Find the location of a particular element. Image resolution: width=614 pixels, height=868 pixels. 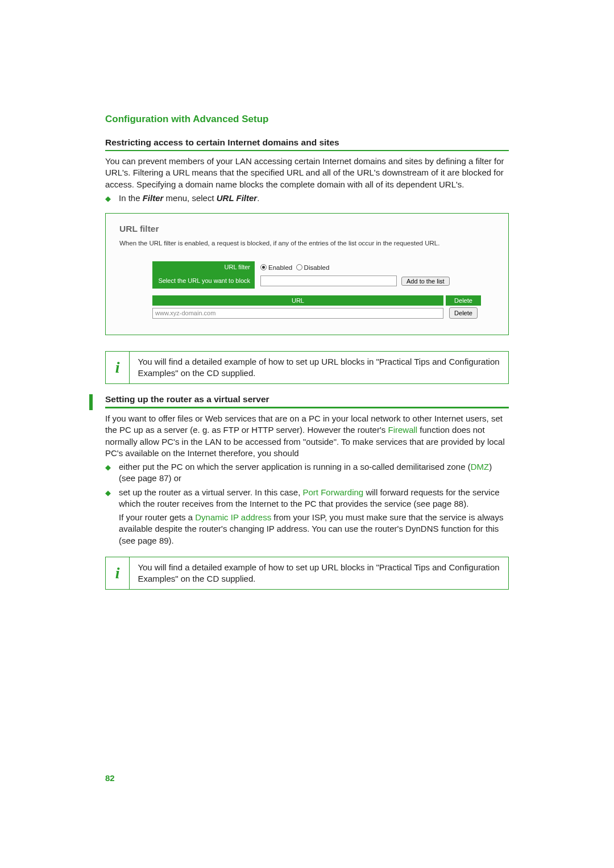

s2-b2-a: set up the router as a virtual server. I… is located at coordinates (211, 492).